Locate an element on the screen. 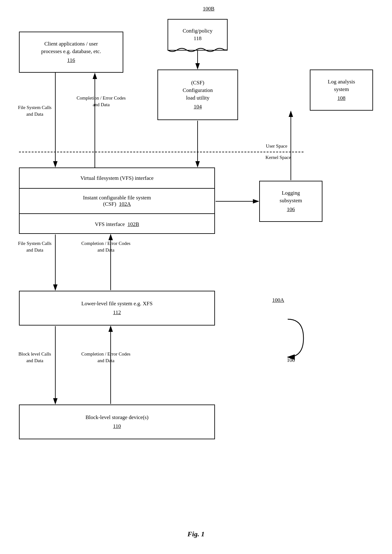  fig-label: Fig. 1 is located at coordinates (196, 534).